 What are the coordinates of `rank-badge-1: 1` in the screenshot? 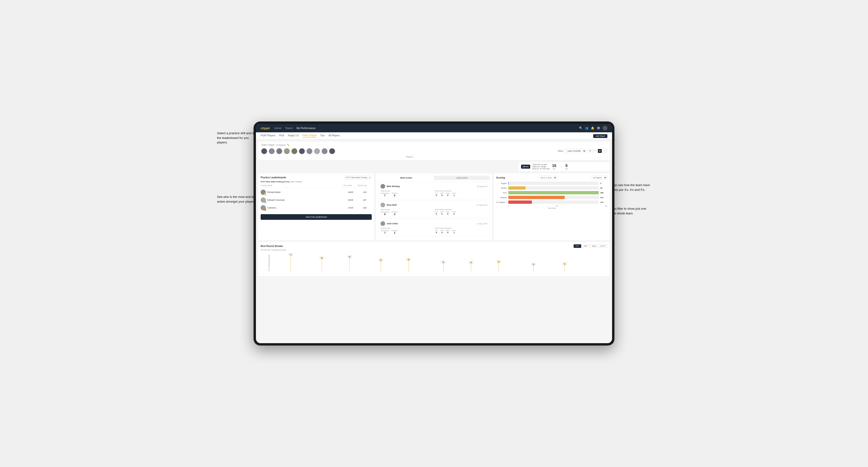 It's located at (265, 194).